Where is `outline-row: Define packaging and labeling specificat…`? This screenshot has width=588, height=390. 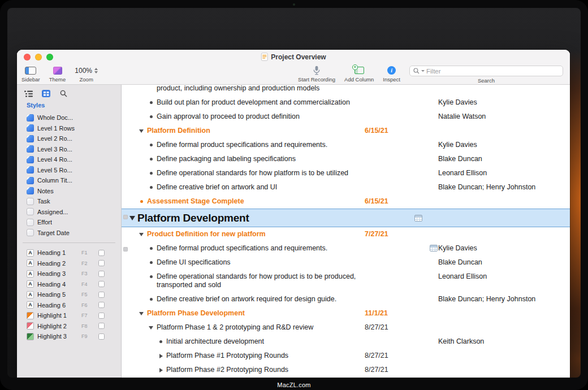 outline-row: Define packaging and labeling specificat… is located at coordinates (346, 159).